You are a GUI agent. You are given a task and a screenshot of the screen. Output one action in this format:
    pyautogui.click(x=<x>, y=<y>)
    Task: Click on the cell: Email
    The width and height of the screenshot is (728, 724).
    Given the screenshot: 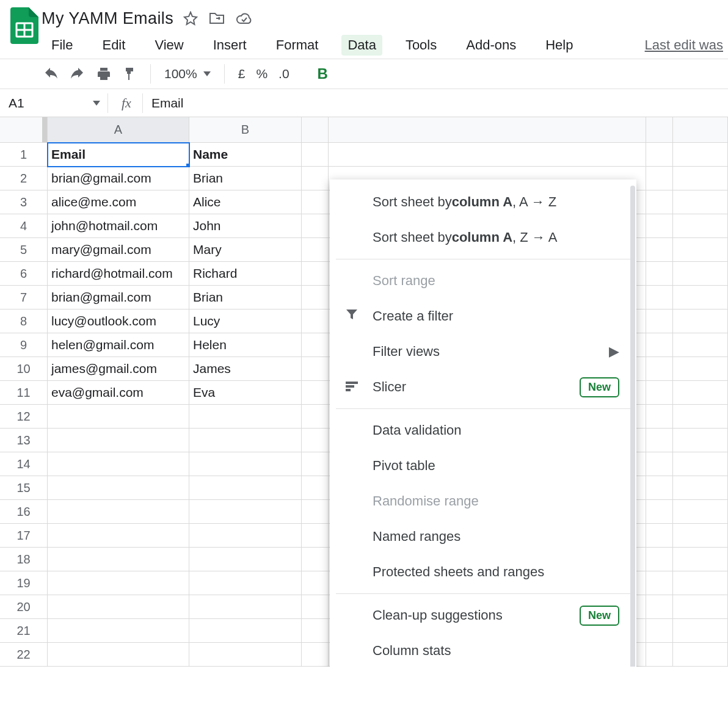 What is the action you would take?
    pyautogui.click(x=118, y=155)
    